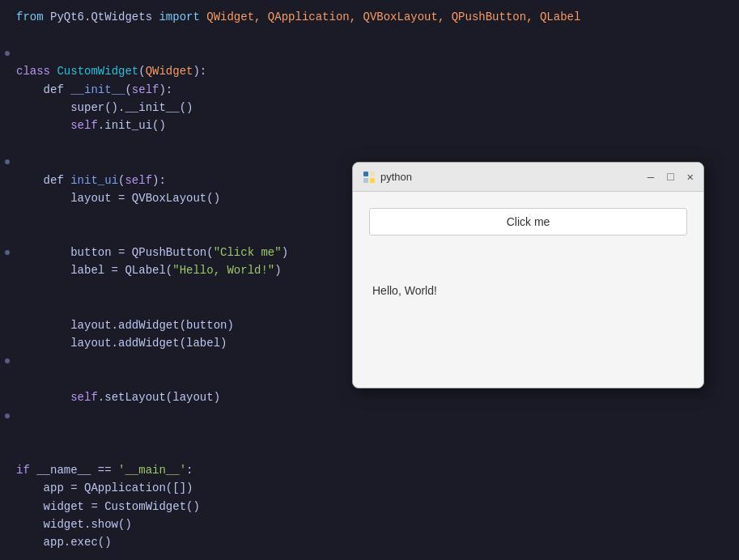 The width and height of the screenshot is (739, 560). I want to click on code-line: app.exec(), so click(369, 542).